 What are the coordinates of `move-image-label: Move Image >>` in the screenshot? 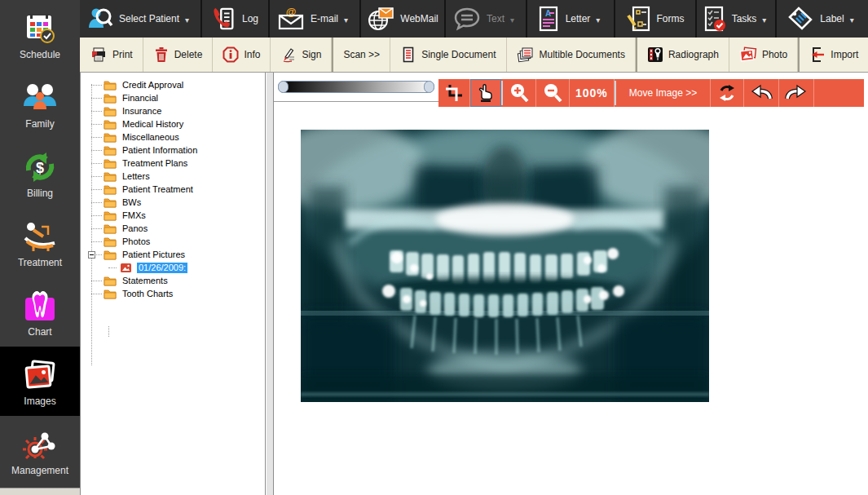 It's located at (663, 93).